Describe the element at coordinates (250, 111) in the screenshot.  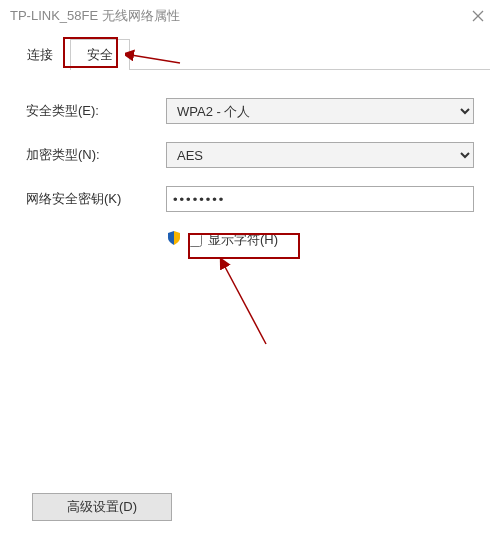
I see `row-security-type: 安全类型(E): WPA2 - 个人` at that location.